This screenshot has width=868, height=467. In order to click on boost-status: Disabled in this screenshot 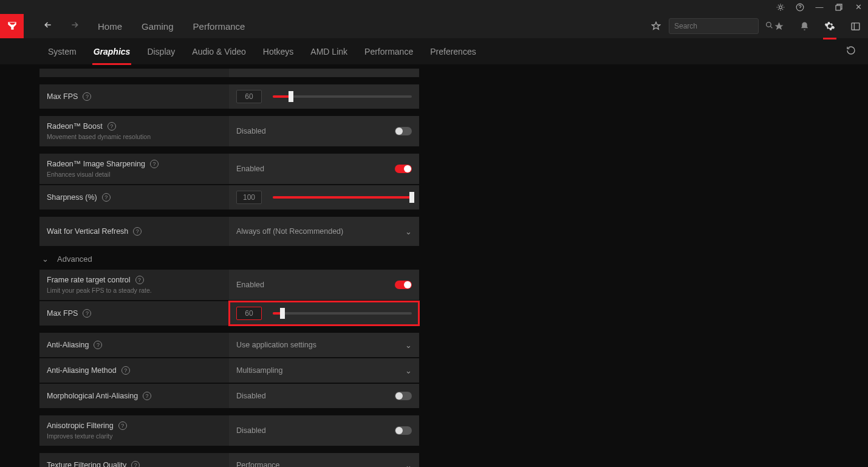, I will do `click(316, 131)`.